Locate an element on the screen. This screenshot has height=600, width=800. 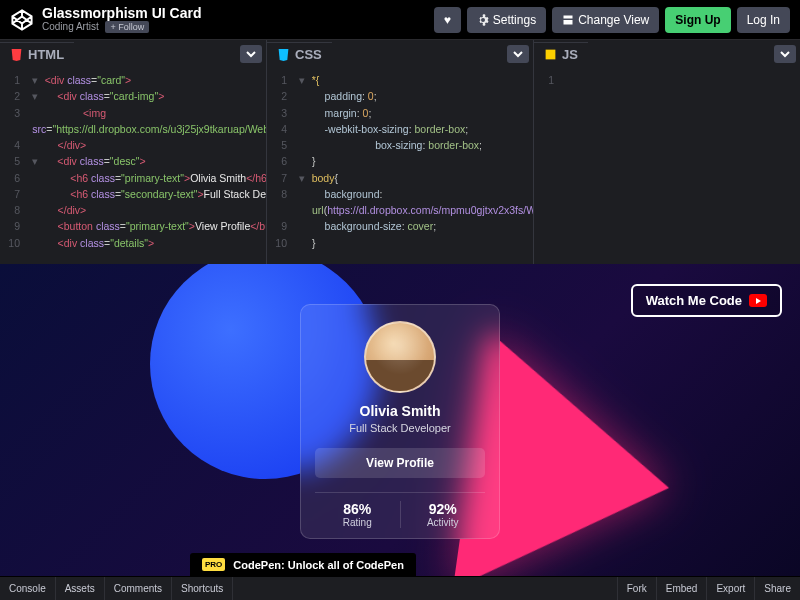
css-options-button is located at coordinates (518, 54).